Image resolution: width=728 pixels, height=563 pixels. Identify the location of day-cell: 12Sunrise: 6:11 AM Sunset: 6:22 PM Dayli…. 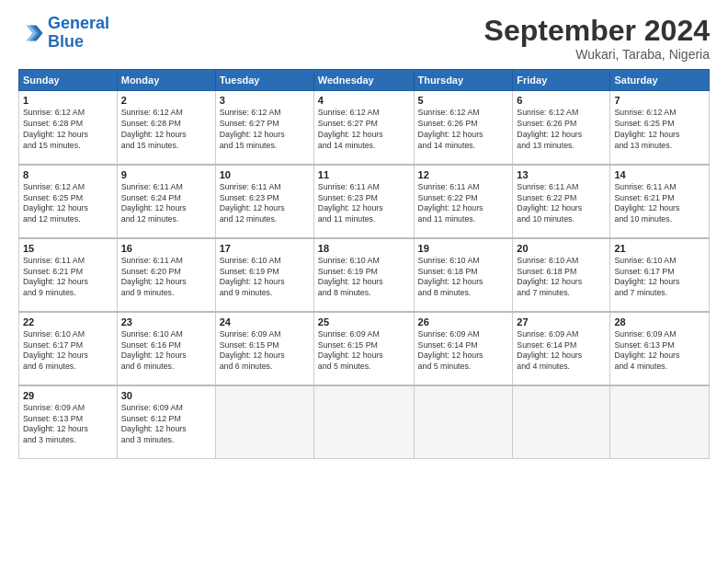
(463, 201).